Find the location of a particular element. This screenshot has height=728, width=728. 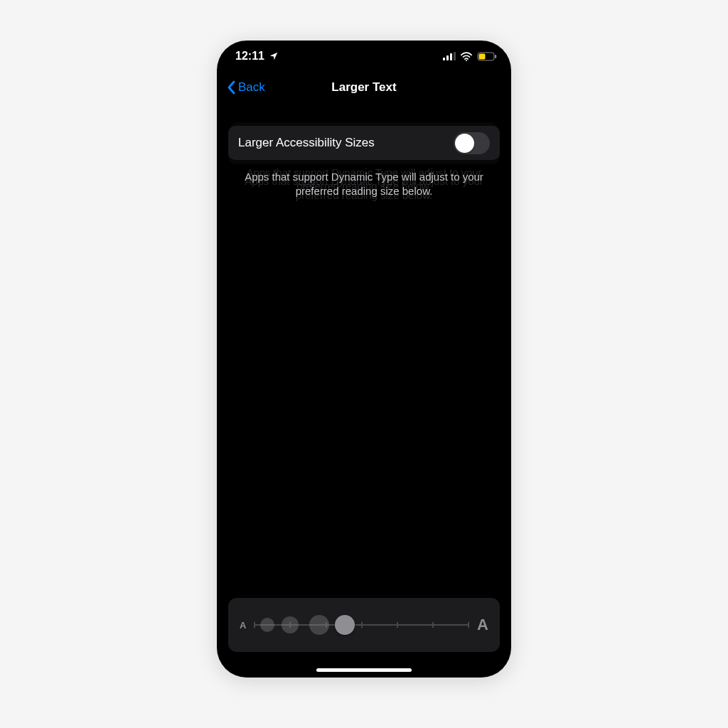

cellular-icon is located at coordinates (449, 56).